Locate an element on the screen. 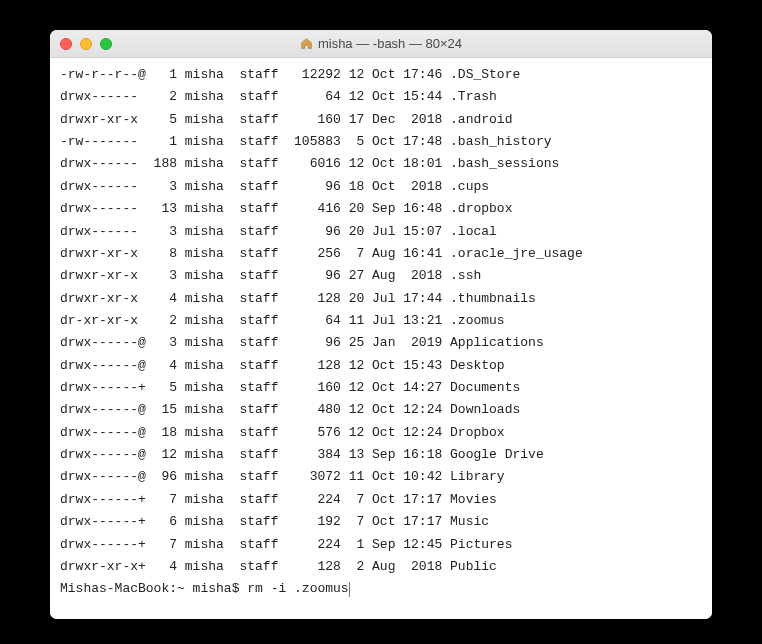 Image resolution: width=762 pixels, height=644 pixels. home-icon is located at coordinates (306, 44).